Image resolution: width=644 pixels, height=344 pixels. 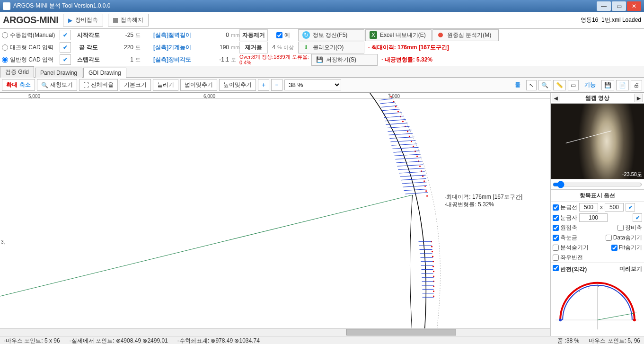 I want to click on connect-button: ▶ 장비접속, so click(x=83, y=20).